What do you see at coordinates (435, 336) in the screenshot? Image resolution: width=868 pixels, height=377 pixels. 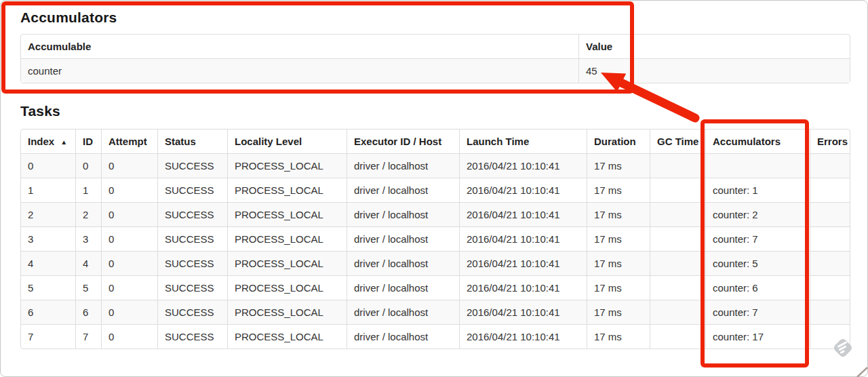 I see `table-row: 7 7 0 SUCCESS PROCESS_LOCAL driver / loc…` at bounding box center [435, 336].